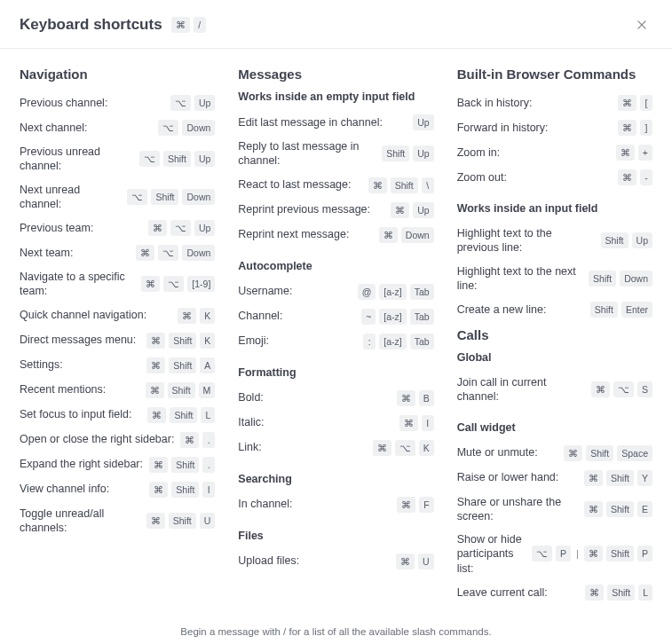 The width and height of the screenshot is (672, 644). I want to click on shortcut-keys: ⌘ShiftE, so click(618, 509).